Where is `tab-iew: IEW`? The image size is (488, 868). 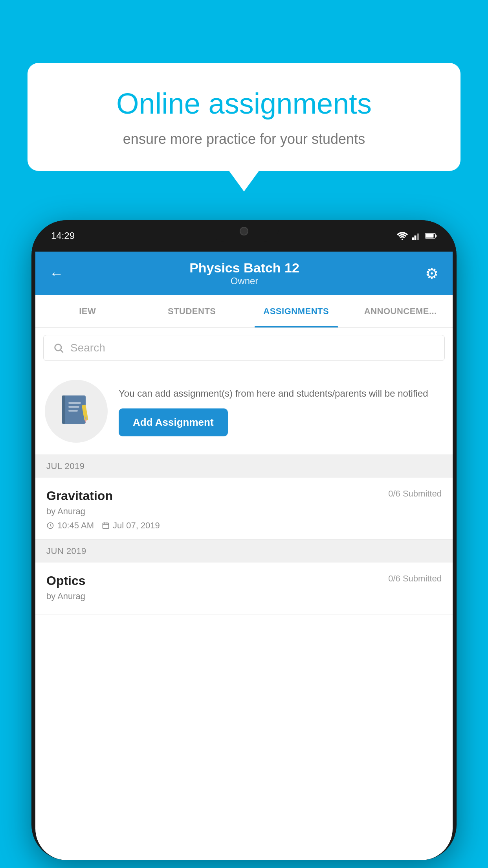
tab-iew: IEW is located at coordinates (88, 311).